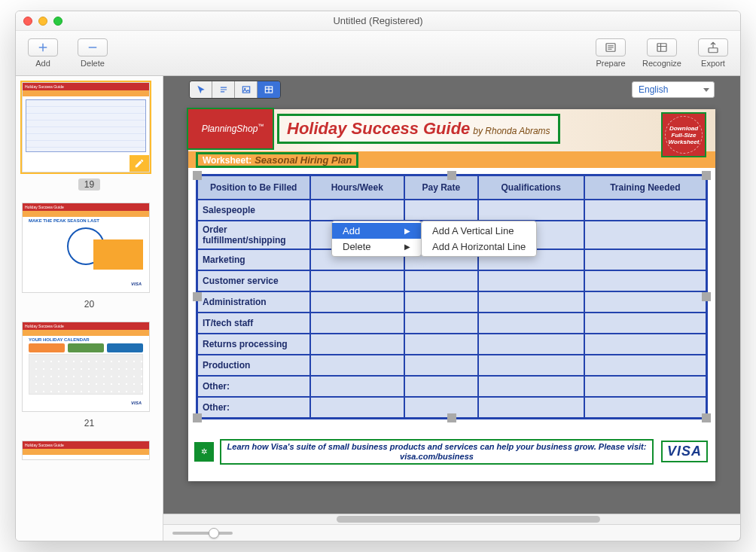 This screenshot has height=552, width=756. What do you see at coordinates (254, 302) in the screenshot?
I see `row-label: Administration` at bounding box center [254, 302].